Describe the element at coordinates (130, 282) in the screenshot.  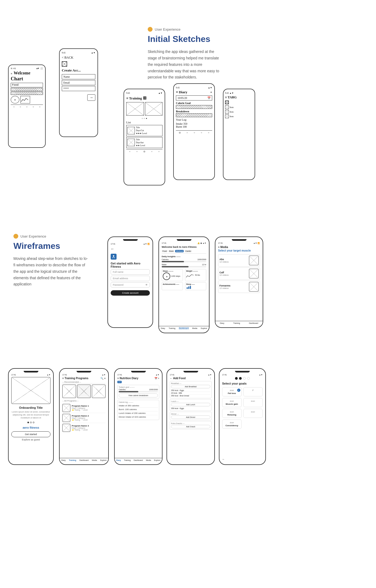
I see `wf-phone-signup: 17:41▲▼ 📶 ← Get started with Aero Fitnes…` at that location.